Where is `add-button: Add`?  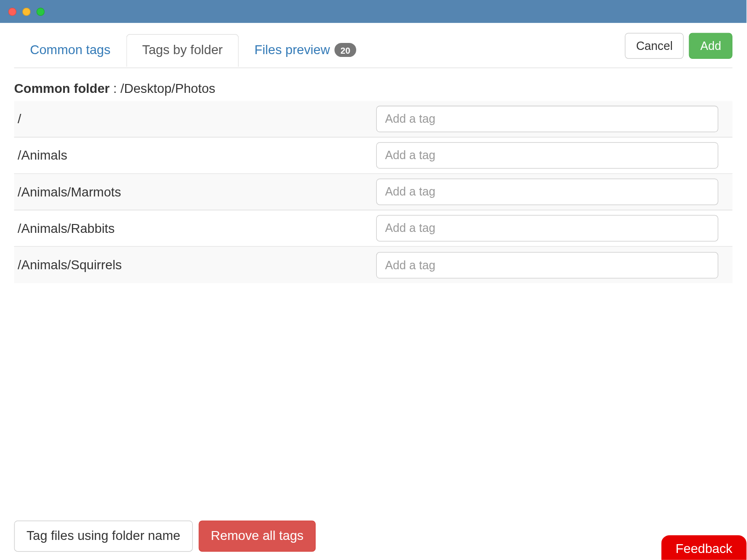 add-button: Add is located at coordinates (711, 46).